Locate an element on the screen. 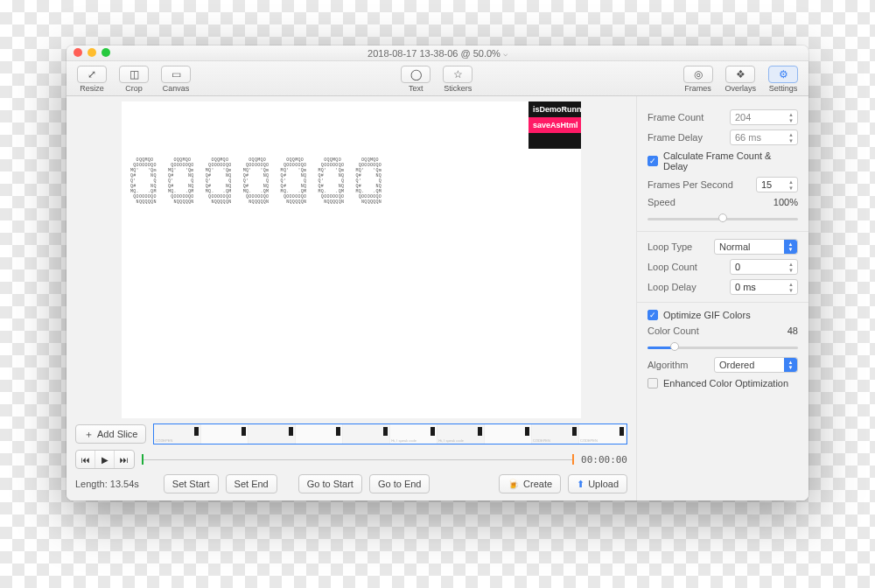  titlebar: 2018-08-17 13-38-06 @ 50.0% ⌵ is located at coordinates (438, 53).